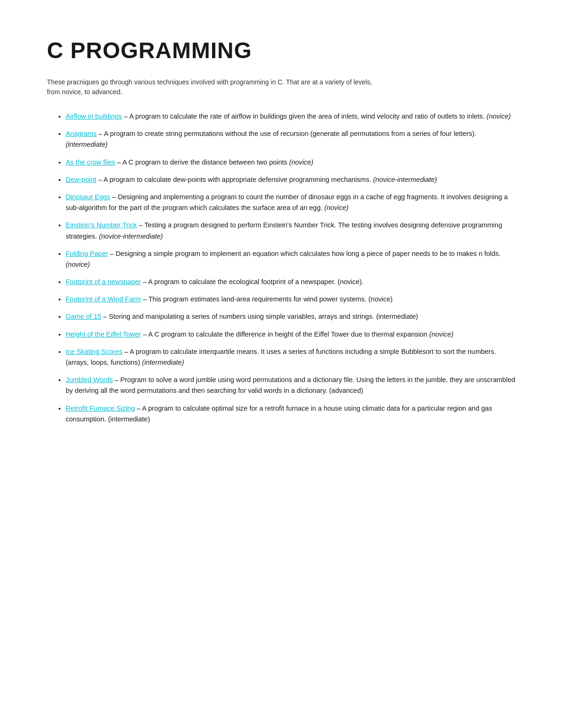  What do you see at coordinates (87, 254) in the screenshot?
I see `list-item-link: Folding Paper` at bounding box center [87, 254].